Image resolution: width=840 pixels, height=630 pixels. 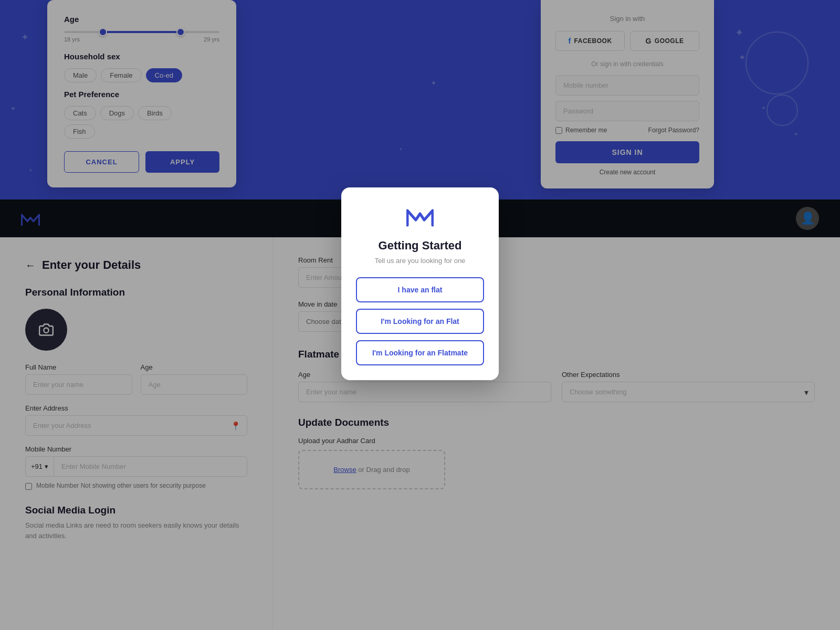 I want to click on modal-subtitle: Tell us are you looking for one, so click(x=420, y=260).